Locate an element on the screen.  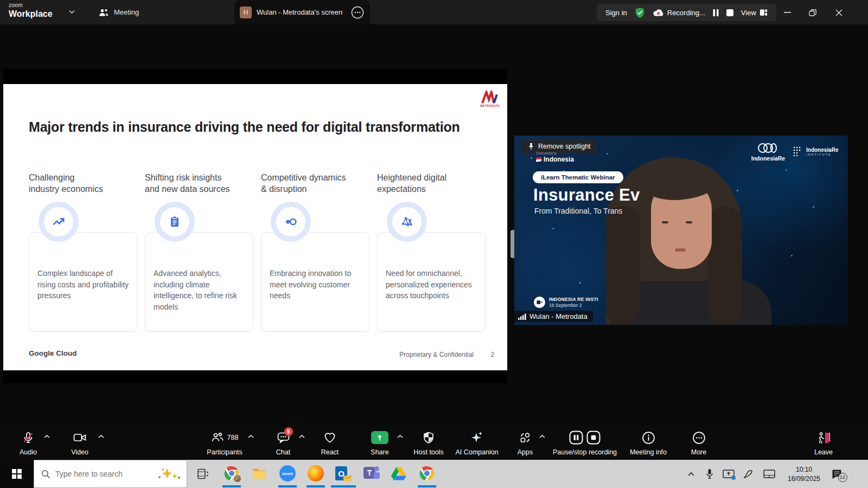
institute-text-primary: IndonesiaRe is located at coordinates (822, 150).